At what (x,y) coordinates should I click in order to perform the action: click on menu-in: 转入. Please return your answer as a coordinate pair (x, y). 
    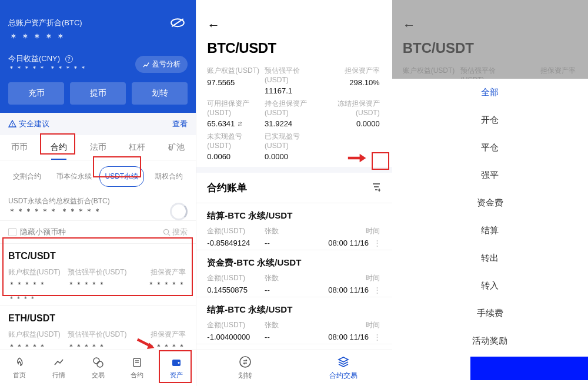
    Looking at the image, I should click on (490, 286).